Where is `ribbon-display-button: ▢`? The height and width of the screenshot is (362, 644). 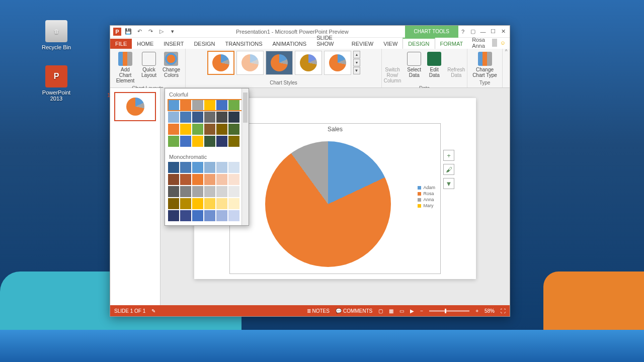 ribbon-display-button: ▢ is located at coordinates (473, 32).